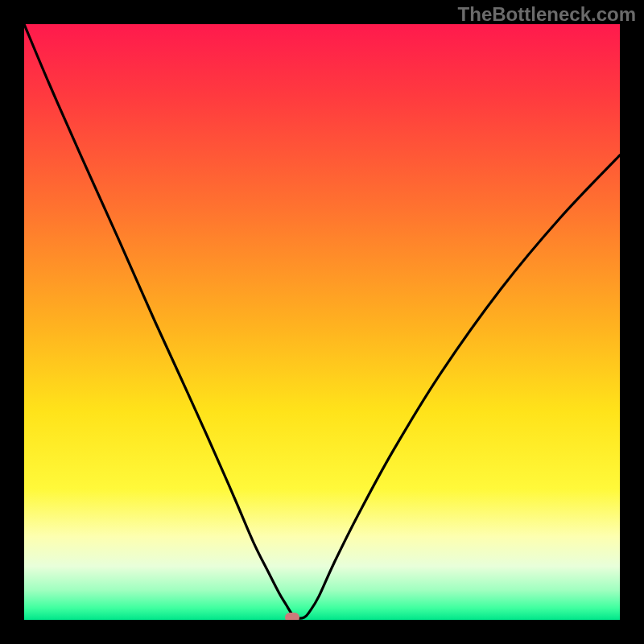 This screenshot has height=644, width=644. Describe the element at coordinates (292, 617) in the screenshot. I see `optimum-marker` at that location.